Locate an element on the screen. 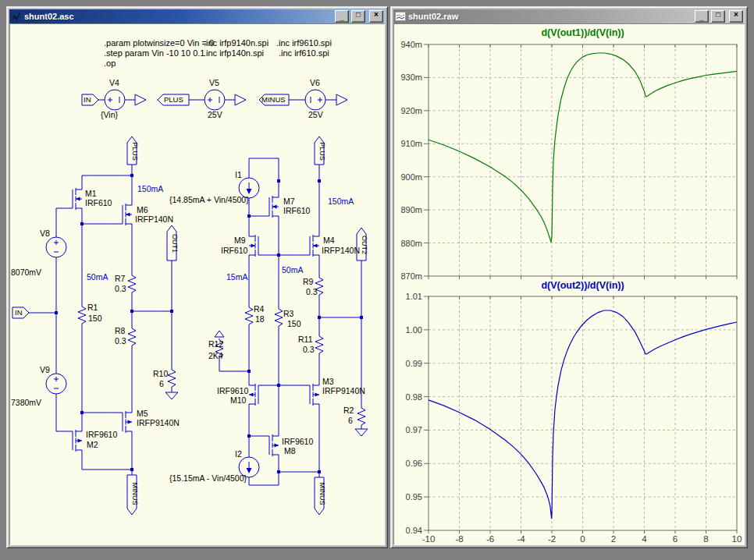 This screenshot has width=754, height=560. schematic-label: R2 is located at coordinates (349, 410).